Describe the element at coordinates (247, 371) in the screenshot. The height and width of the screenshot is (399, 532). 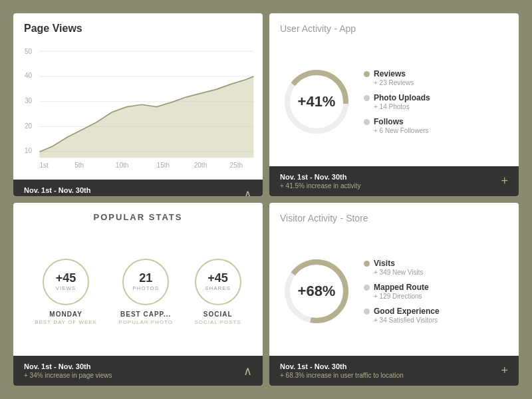
I see `popular-stats-toggle-icon: ∧` at that location.